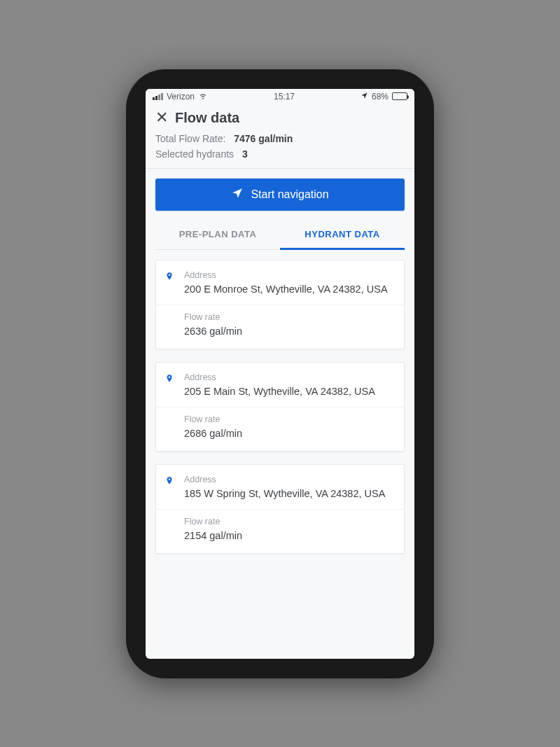 This screenshot has width=560, height=747. What do you see at coordinates (289, 290) in the screenshot?
I see `address-value: 200 E Monroe St, Wytheville, VA 24382, U…` at bounding box center [289, 290].